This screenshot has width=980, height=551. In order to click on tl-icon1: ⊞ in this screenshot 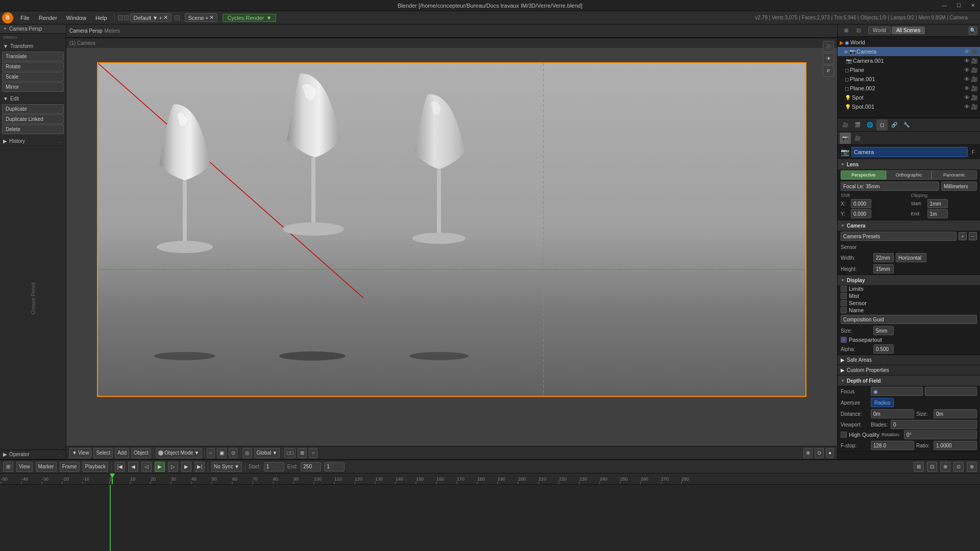, I will do `click(919, 467)`.